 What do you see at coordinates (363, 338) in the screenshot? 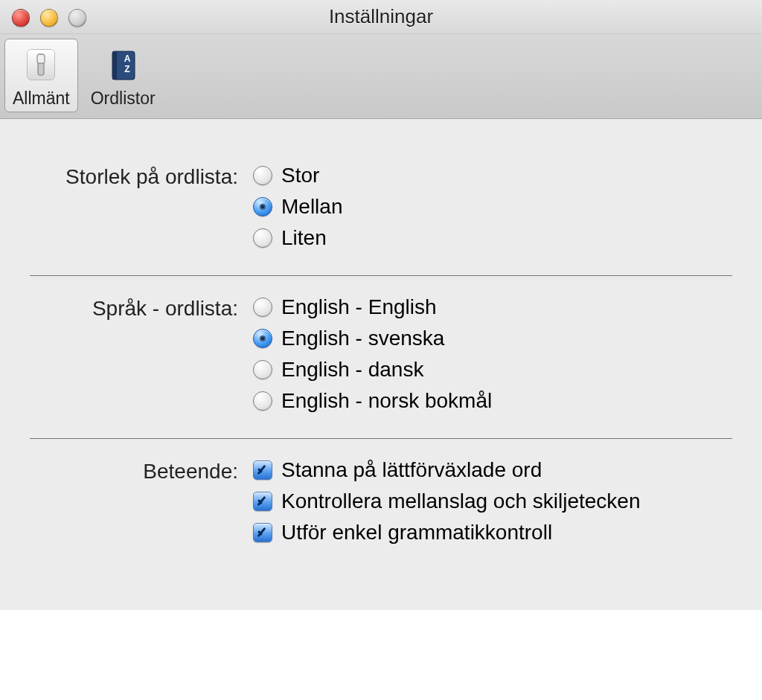
I see `option-label: English - svenska` at bounding box center [363, 338].